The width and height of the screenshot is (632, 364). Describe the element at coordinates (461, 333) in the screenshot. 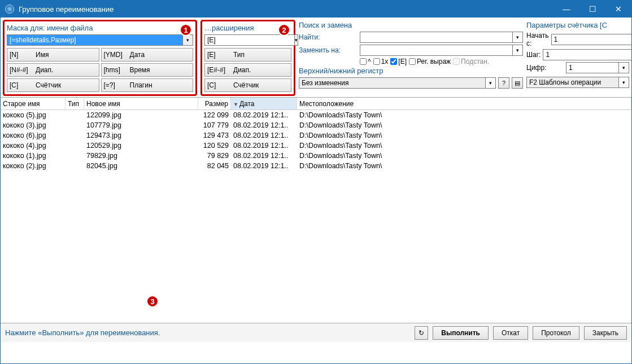

I see `execute-button: Выполнить` at that location.